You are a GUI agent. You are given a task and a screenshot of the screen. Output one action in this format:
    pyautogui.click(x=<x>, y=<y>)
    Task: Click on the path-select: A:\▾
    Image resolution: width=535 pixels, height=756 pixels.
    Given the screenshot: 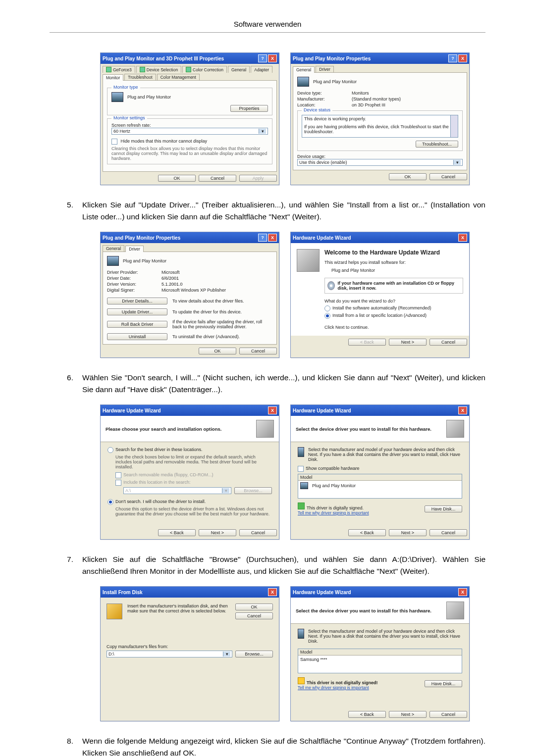 What is the action you would take?
    pyautogui.click(x=177, y=491)
    